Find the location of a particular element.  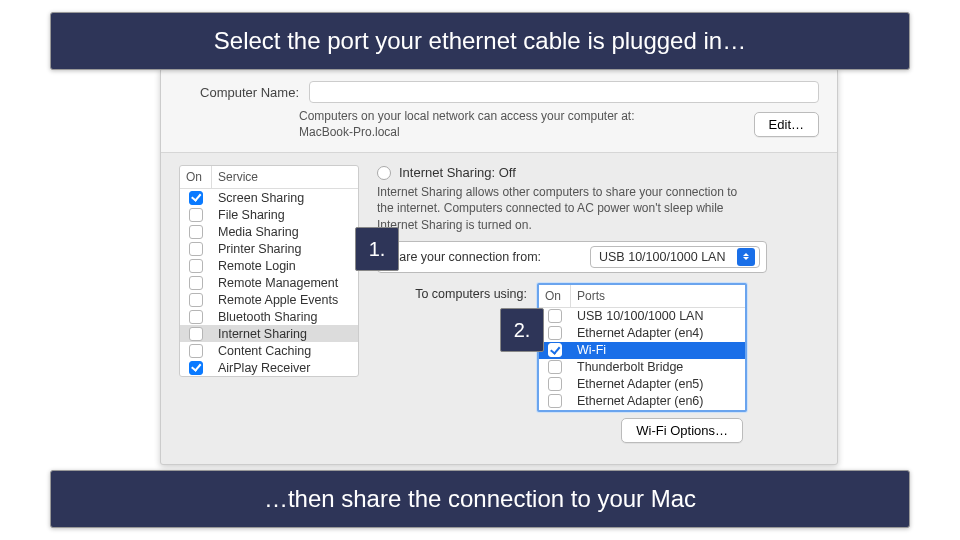

port-label: USB 10/100/1000 LAN is located at coordinates (658, 316).